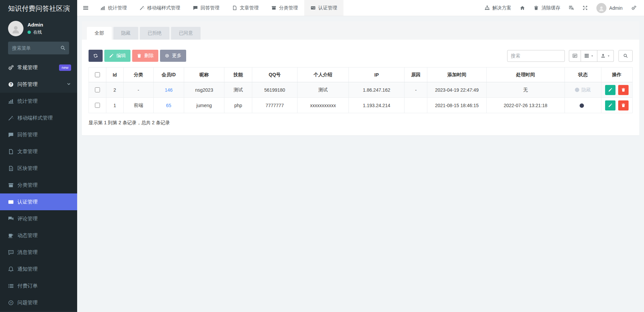  What do you see at coordinates (585, 8) in the screenshot?
I see `fullscreen-button` at bounding box center [585, 8].